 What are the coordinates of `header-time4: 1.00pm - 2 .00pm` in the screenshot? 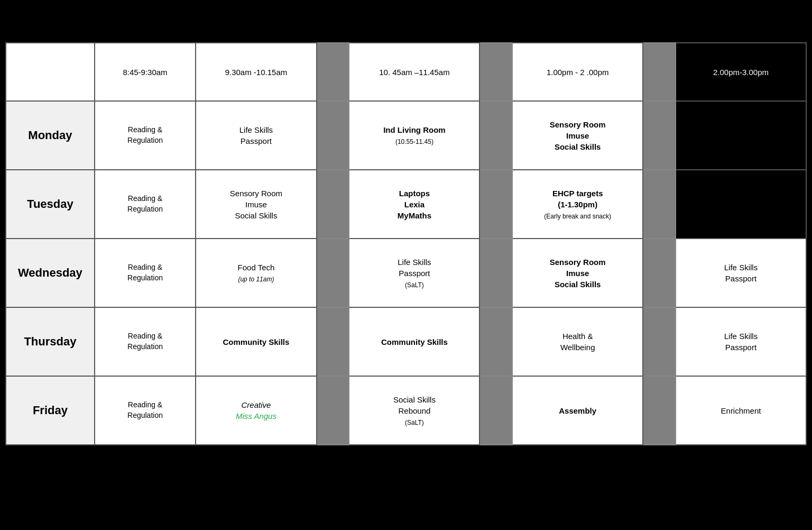 It's located at (577, 72).